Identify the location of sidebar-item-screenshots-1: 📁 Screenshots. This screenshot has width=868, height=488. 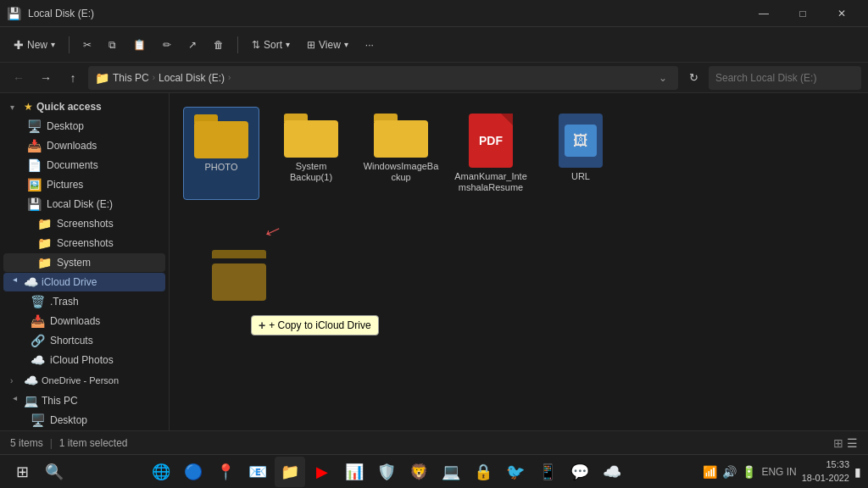
(85, 224).